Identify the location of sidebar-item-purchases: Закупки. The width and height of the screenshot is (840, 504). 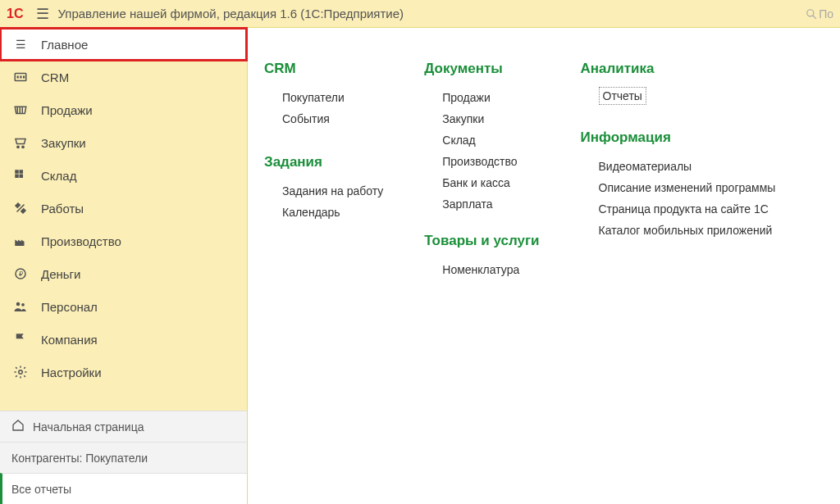
(123, 143).